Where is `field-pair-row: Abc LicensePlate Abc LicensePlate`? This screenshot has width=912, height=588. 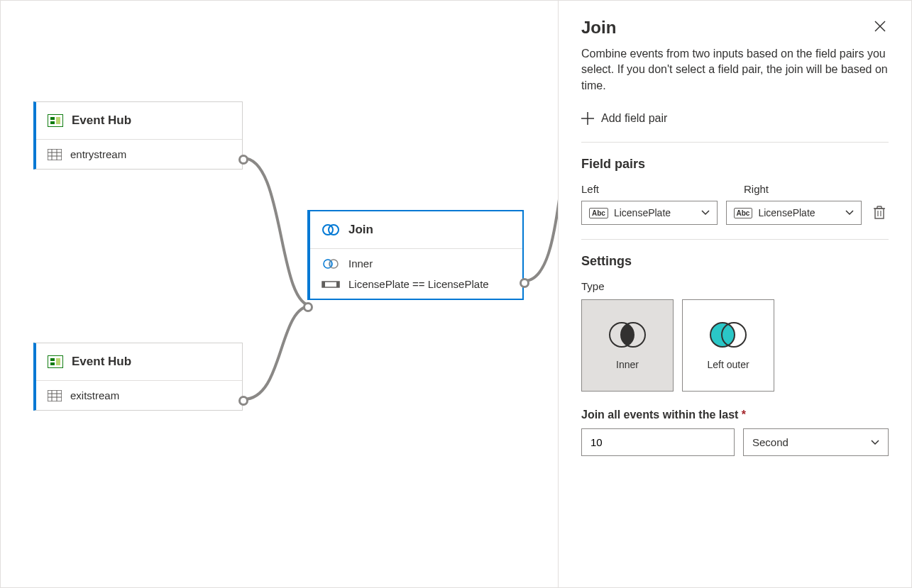 field-pair-row: Abc LicensePlate Abc LicensePlate is located at coordinates (735, 213).